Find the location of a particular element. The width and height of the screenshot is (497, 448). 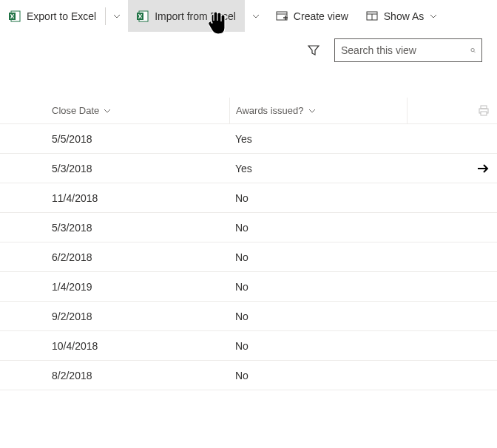

search-box is located at coordinates (408, 50).